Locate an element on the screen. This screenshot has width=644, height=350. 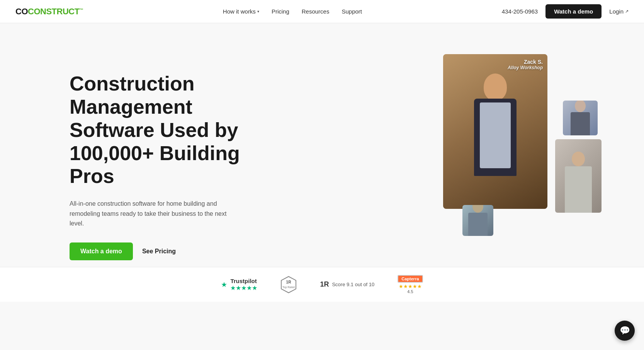
nav-item-resources: Resources is located at coordinates (316, 12).